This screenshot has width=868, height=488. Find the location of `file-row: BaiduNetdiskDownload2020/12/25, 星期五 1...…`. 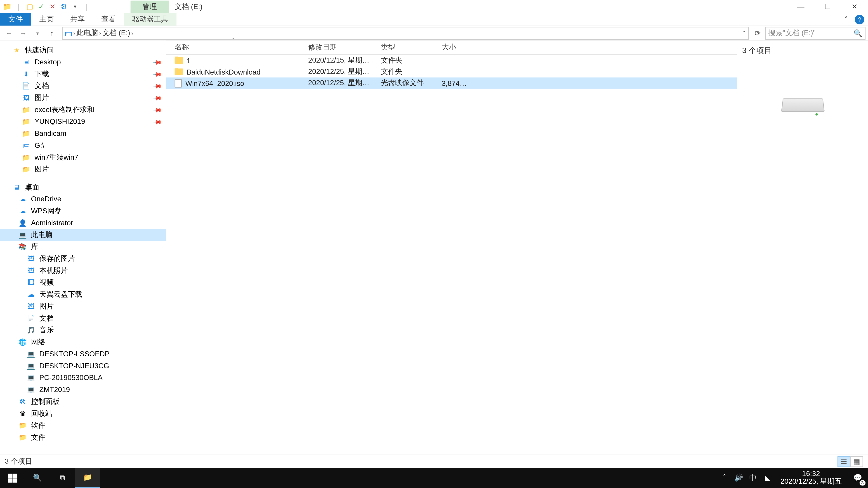

file-row: BaiduNetdiskDownload2020/12/25, 星期五 1...… is located at coordinates (452, 72).